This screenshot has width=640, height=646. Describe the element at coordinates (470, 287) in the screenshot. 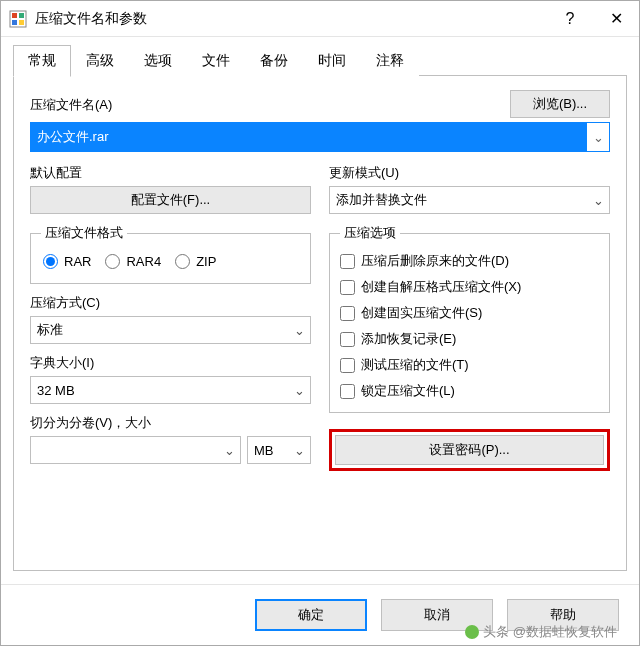

I see `opt-sfx: 创建自解压格式压缩文件(X)` at that location.